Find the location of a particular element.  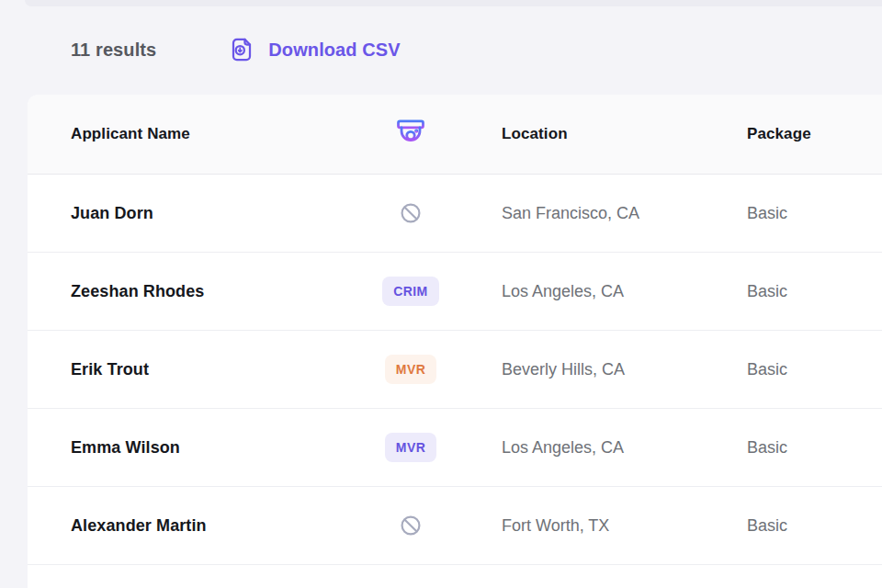

results-count: 11 results is located at coordinates (114, 50).